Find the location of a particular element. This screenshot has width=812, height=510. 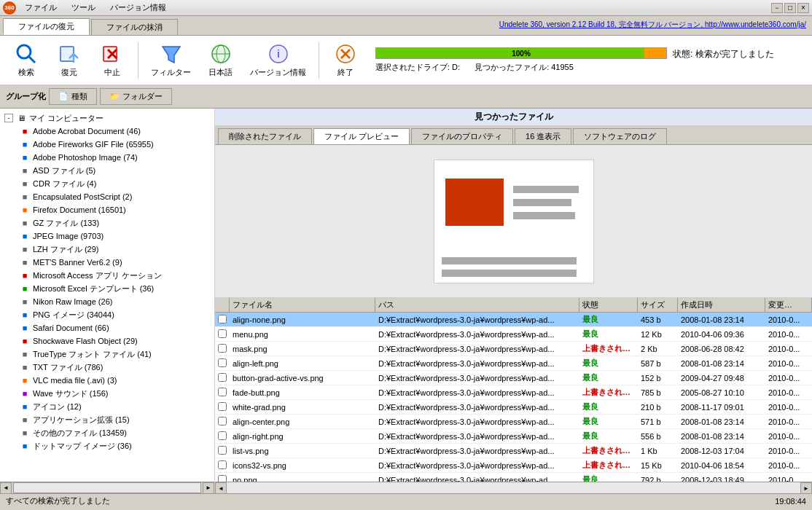

list-item: ■ ASD ファイル (5) is located at coordinates (114, 170).